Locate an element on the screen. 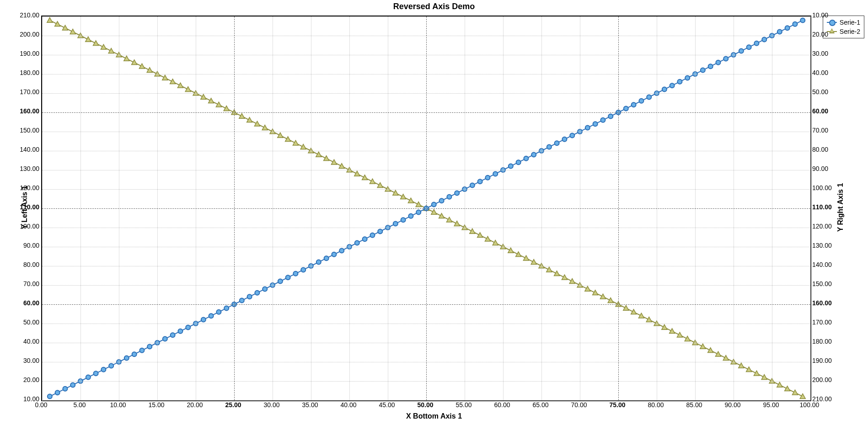  y-right-tick-label: 80.00 is located at coordinates (820, 149).